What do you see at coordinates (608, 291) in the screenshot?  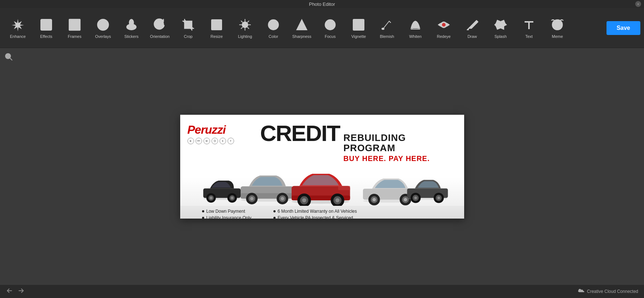 I see `status-text: Creative Cloud Connected` at bounding box center [608, 291].